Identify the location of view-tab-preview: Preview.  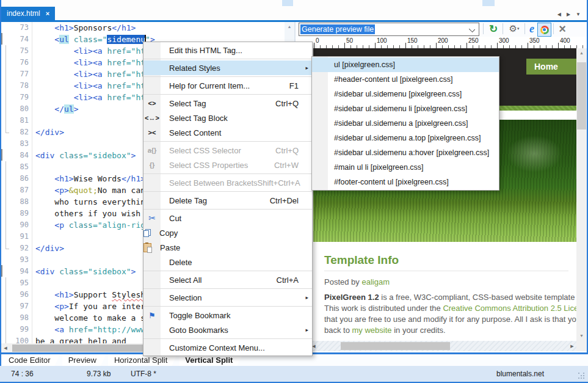
(84, 360).